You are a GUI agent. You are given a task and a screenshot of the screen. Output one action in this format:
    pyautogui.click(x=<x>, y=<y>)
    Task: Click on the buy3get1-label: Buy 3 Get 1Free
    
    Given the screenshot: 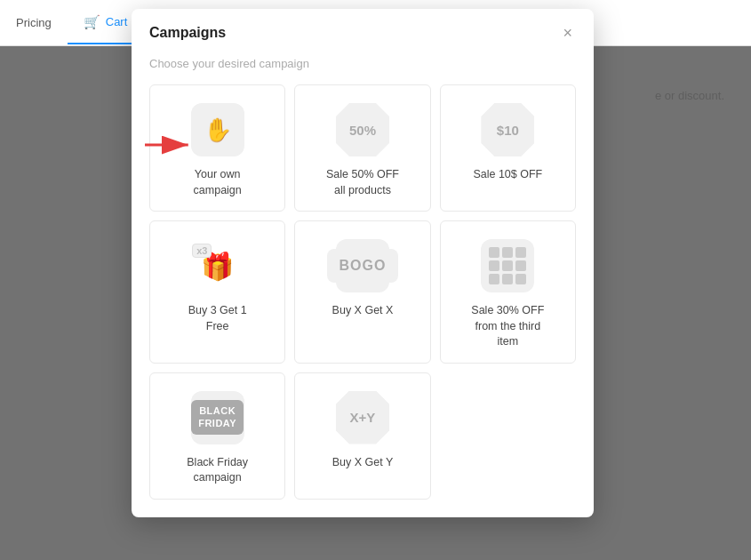 What is the action you would take?
    pyautogui.click(x=218, y=318)
    